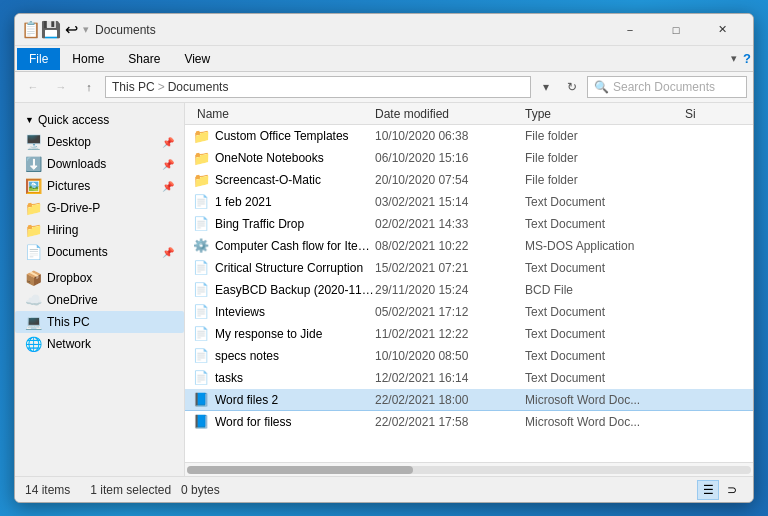  I want to click on selection-info: 1 item selected 0 bytes, so click(154, 490).